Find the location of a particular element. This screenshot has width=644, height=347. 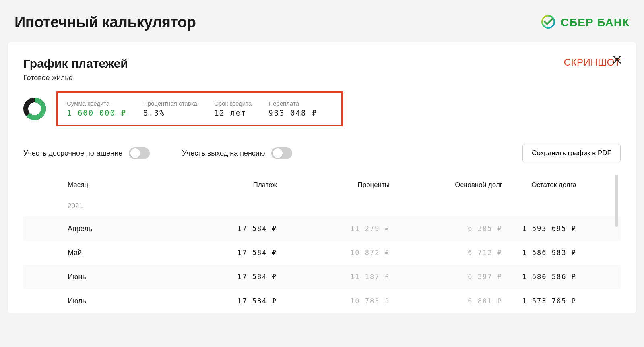

col-header-balance: Остаток долга is located at coordinates (539, 185).